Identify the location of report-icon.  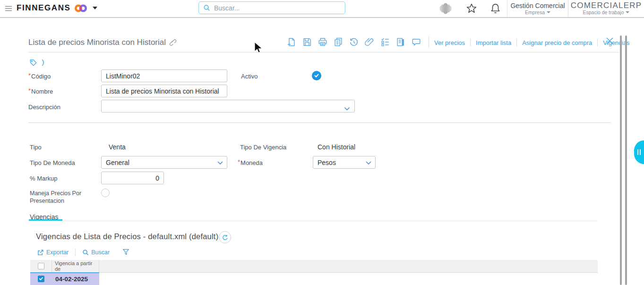
(401, 42).